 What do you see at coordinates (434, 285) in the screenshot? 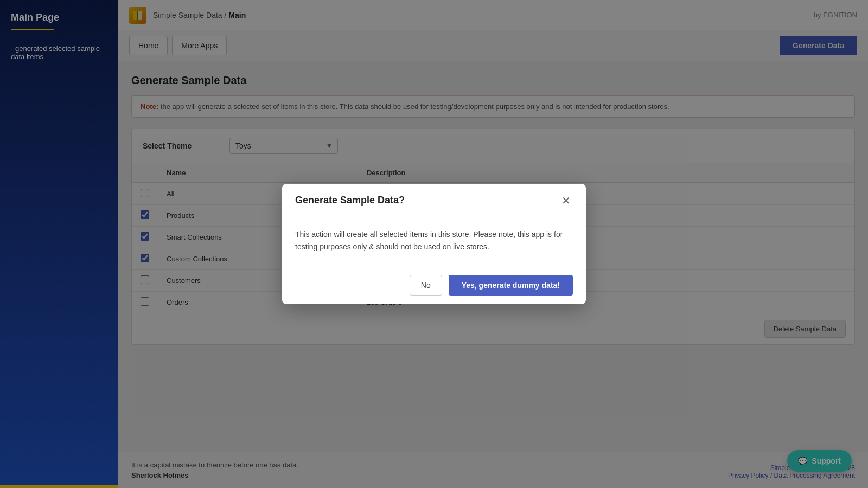
I see `modal-footer: No Yes, generate dummy data!` at bounding box center [434, 285].